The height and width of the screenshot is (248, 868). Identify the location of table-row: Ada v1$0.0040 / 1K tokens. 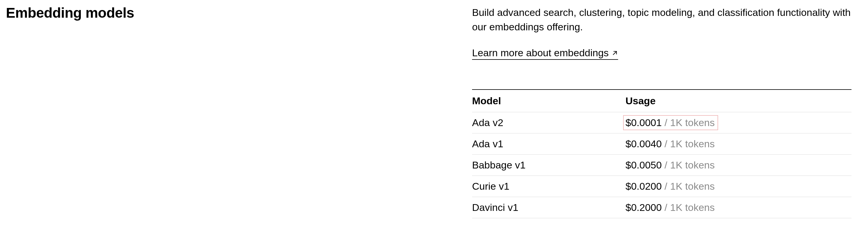
(662, 144).